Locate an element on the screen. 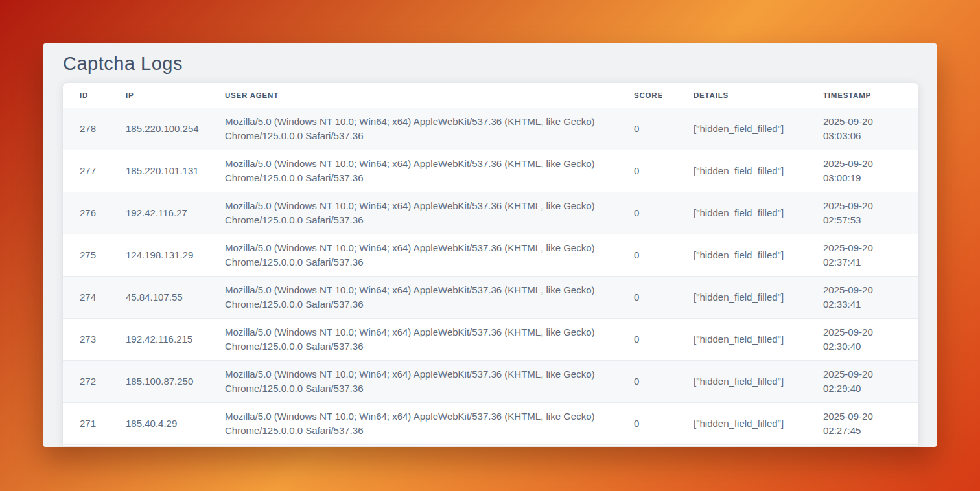 The image size is (980, 491). cell-timestamp: 2025-09-20 02:57:53 is located at coordinates (871, 214).